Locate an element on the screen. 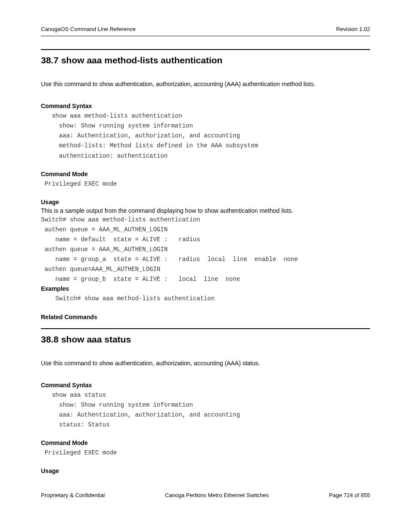 This screenshot has height=532, width=411. related-commands-label: Related Commands is located at coordinates (206, 317).